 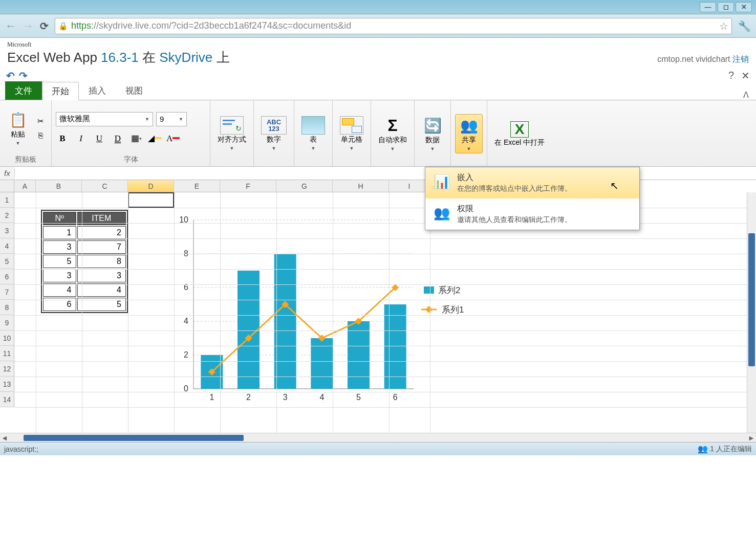 What do you see at coordinates (378, 186) in the screenshot?
I see `grid-header-row: ABCDEFGHI` at bounding box center [378, 186].